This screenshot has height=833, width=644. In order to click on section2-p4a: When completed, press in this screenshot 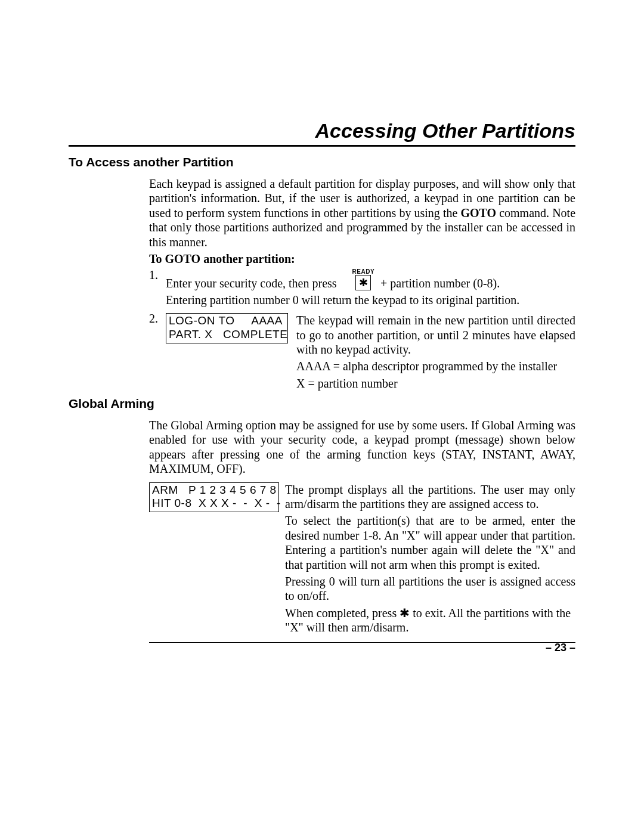, I will do `click(342, 613)`.